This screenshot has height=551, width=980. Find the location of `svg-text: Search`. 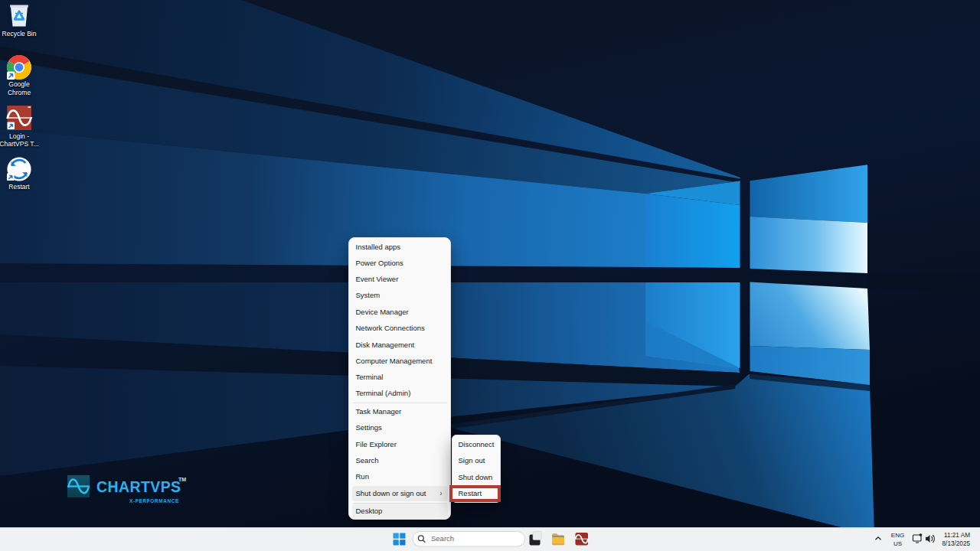

svg-text: Search is located at coordinates (443, 539).